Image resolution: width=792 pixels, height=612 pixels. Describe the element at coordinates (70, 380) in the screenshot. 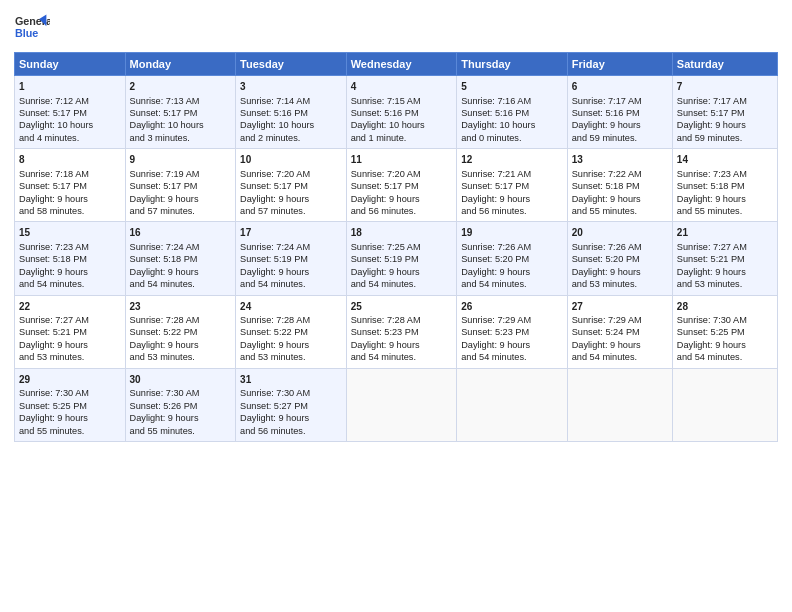

I see `day-number: 29` at that location.